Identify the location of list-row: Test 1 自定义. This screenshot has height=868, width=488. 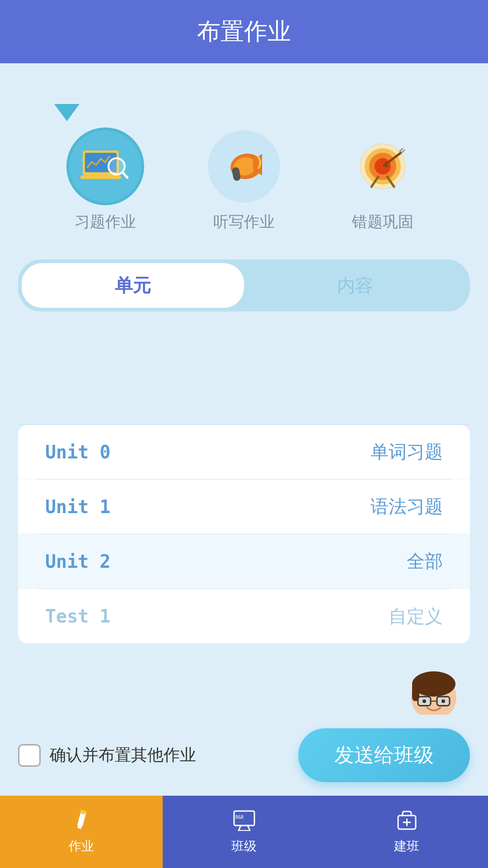
(244, 616).